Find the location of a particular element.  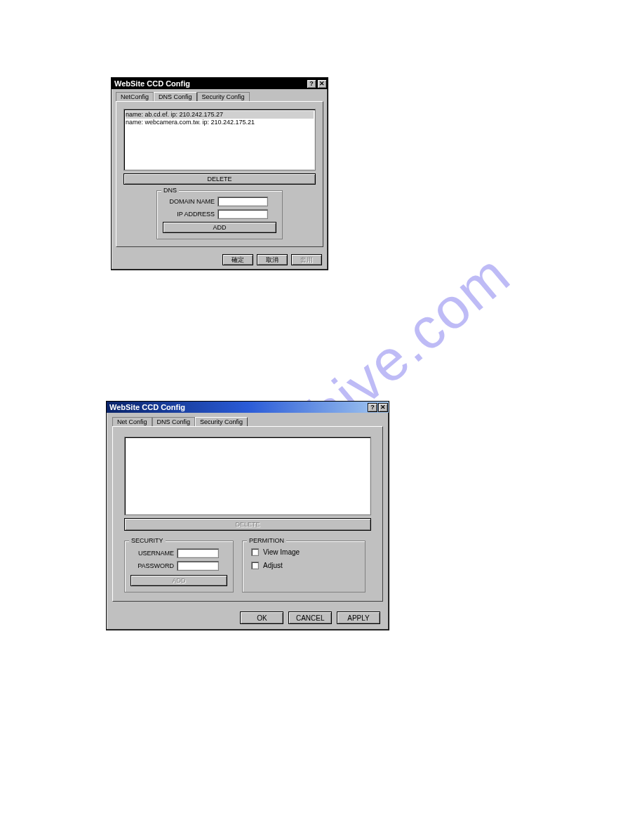

dns-group-label: DNS is located at coordinates (170, 190).